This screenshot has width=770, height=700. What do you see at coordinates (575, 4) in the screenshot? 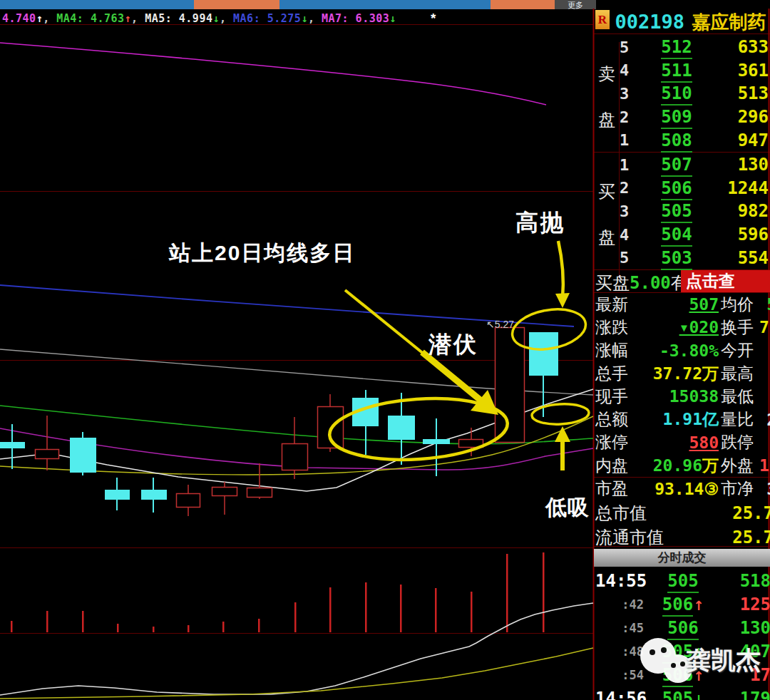
I see `menu-tab-more: 更多` at bounding box center [575, 4].